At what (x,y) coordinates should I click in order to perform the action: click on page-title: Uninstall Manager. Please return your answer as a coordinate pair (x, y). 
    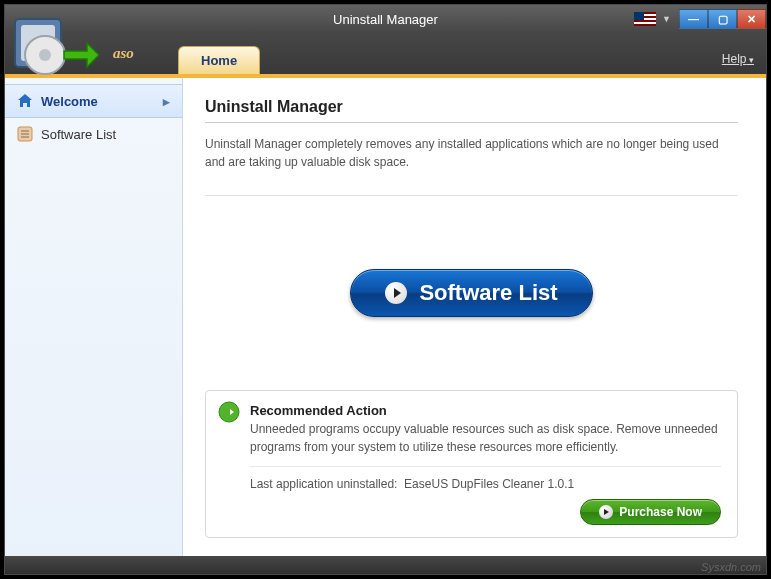
    Looking at the image, I should click on (472, 110).